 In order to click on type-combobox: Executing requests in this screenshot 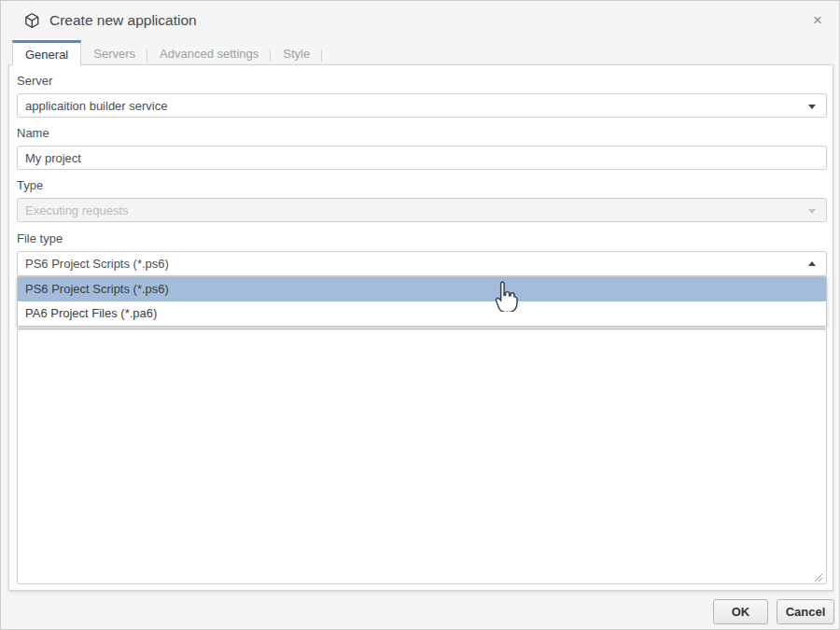, I will do `click(422, 210)`.